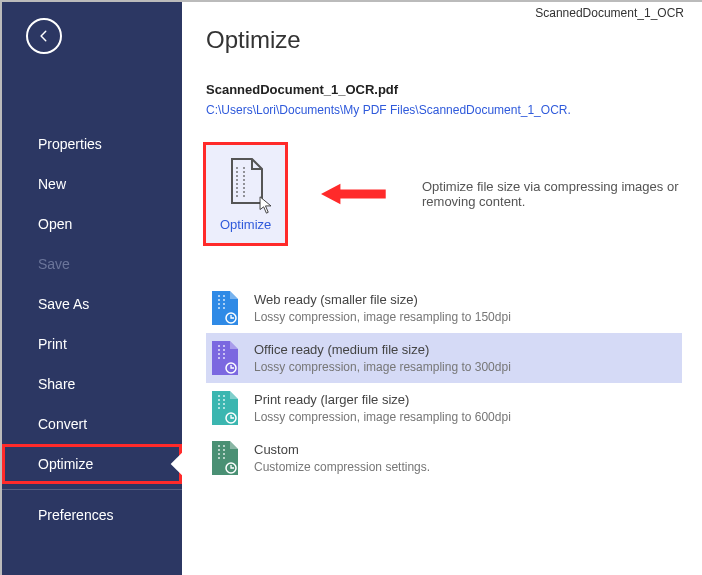  I want to click on preset-title: Office ready (medium file size), so click(382, 350).